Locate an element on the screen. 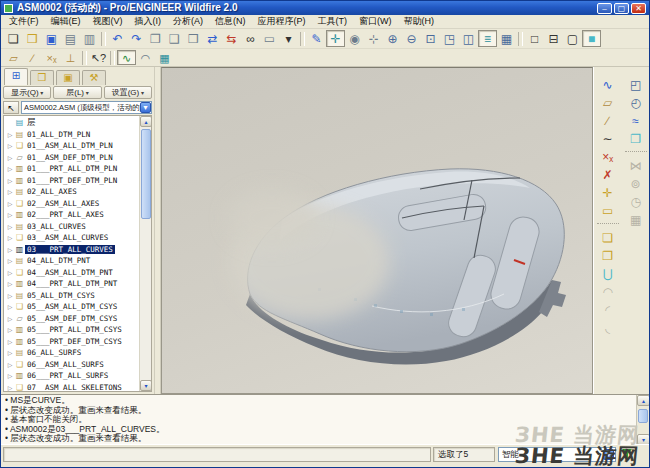 The image size is (650, 468). tab-model-tree: ⊞ is located at coordinates (16, 76).